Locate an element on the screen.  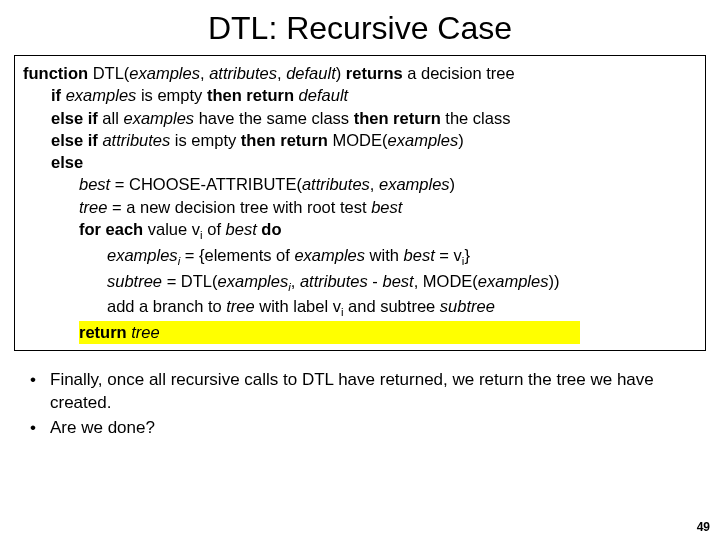
code-line: function DTL(examples, attributes, defau… is located at coordinates (360, 73).